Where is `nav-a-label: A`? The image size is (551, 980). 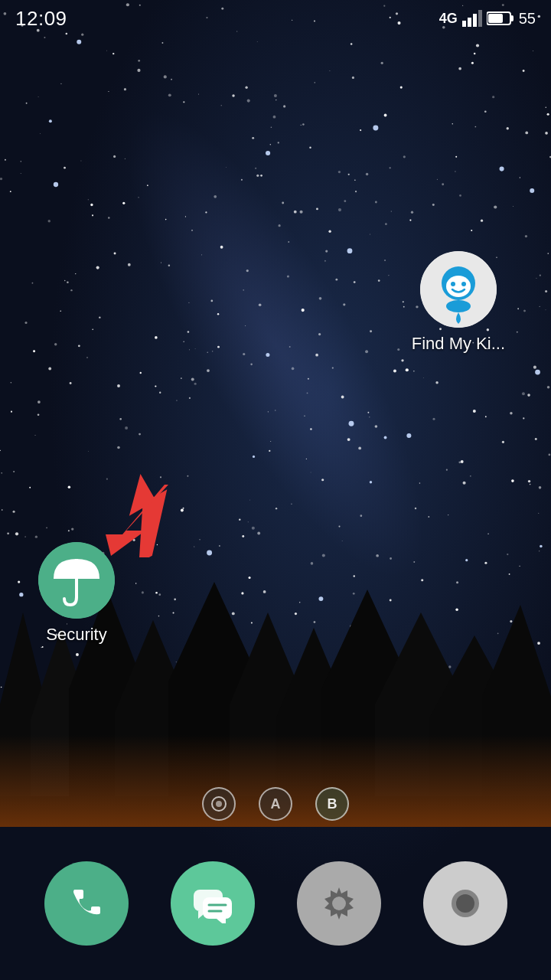 nav-a-label: A is located at coordinates (276, 804).